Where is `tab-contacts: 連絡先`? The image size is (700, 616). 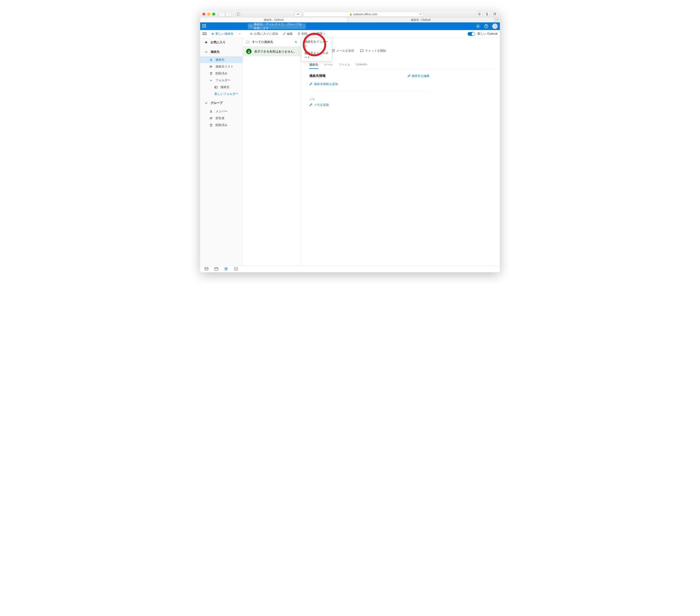 tab-contacts: 連絡先 is located at coordinates (314, 65).